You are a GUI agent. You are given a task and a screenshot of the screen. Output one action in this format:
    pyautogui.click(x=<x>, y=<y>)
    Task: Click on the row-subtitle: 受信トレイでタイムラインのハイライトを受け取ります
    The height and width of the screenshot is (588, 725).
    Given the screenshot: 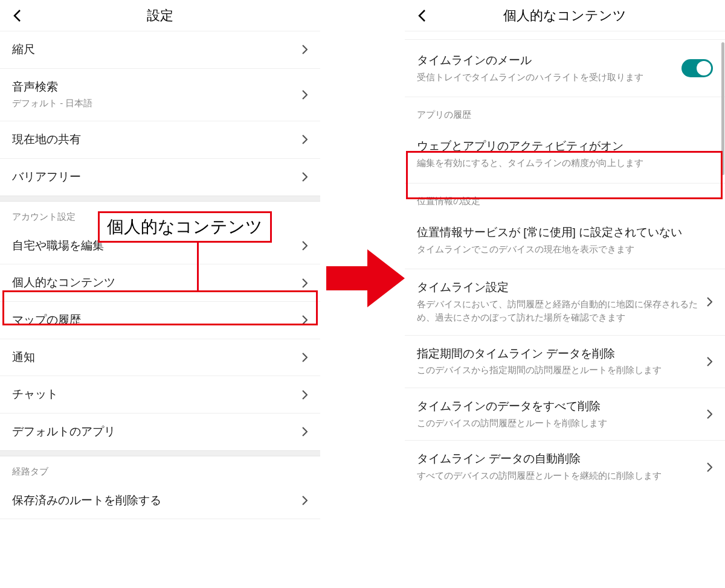 What is the action you would take?
    pyautogui.click(x=549, y=77)
    